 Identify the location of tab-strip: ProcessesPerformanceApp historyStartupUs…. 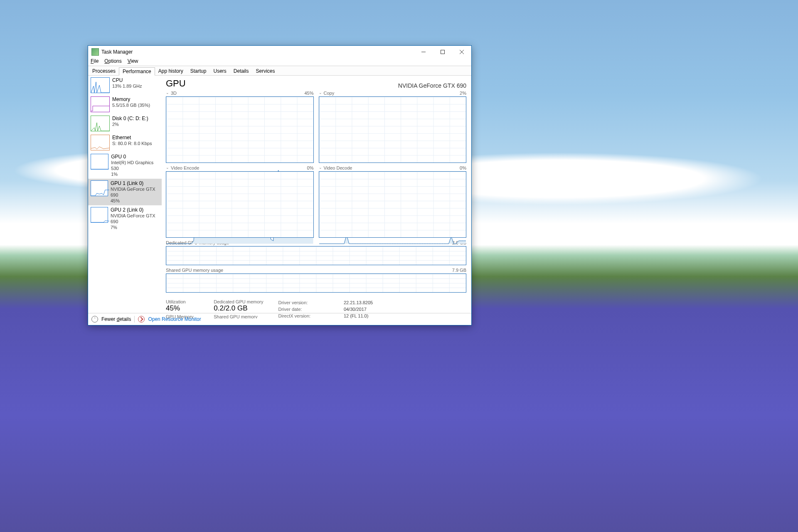
(280, 71).